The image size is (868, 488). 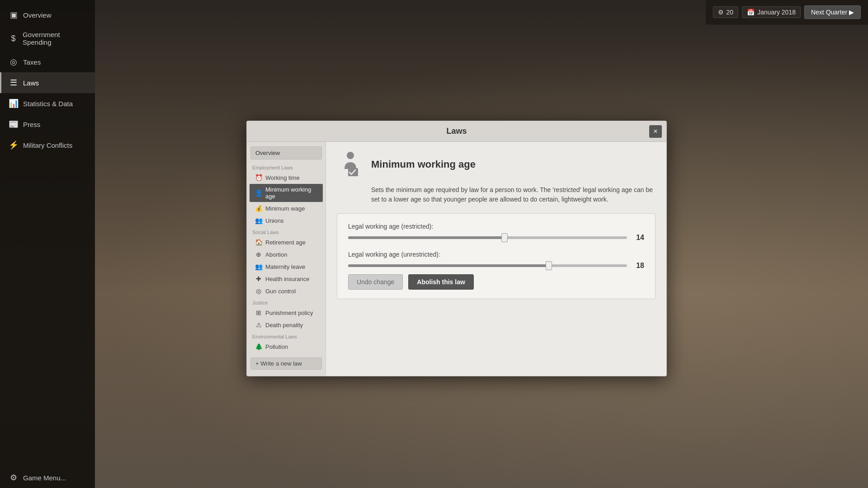 What do you see at coordinates (286, 242) in the screenshot?
I see `retirement-age-label: Retirement age` at bounding box center [286, 242].